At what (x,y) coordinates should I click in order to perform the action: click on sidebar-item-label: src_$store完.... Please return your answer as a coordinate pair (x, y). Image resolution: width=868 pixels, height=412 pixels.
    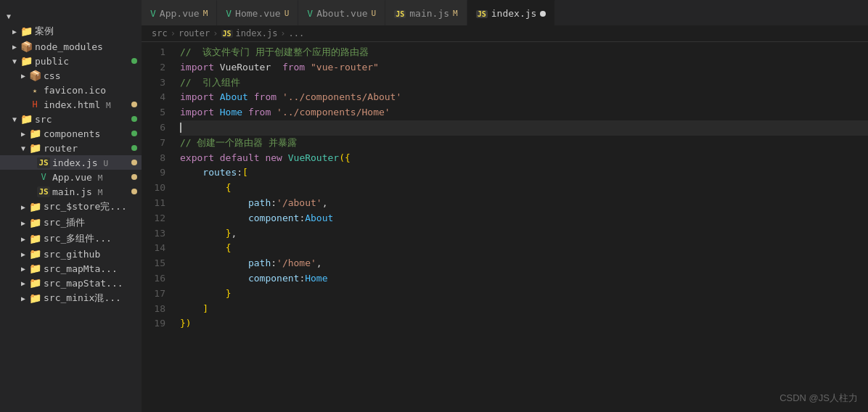
    Looking at the image, I should click on (93, 207).